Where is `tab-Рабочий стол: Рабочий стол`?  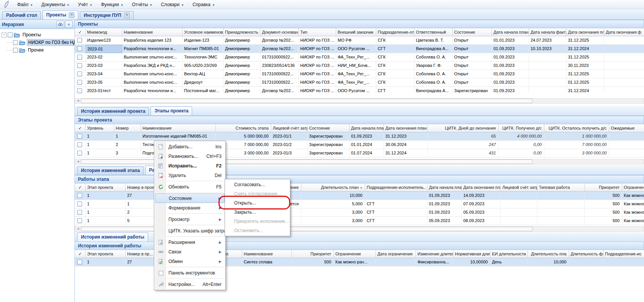 tab-Рабочий стол: Рабочий стол is located at coordinates (21, 15).